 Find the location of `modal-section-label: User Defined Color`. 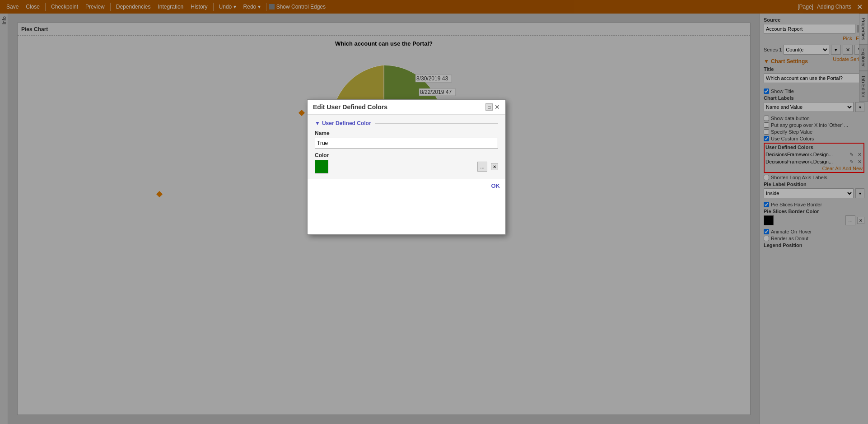

modal-section-label: User Defined Color is located at coordinates (347, 123).